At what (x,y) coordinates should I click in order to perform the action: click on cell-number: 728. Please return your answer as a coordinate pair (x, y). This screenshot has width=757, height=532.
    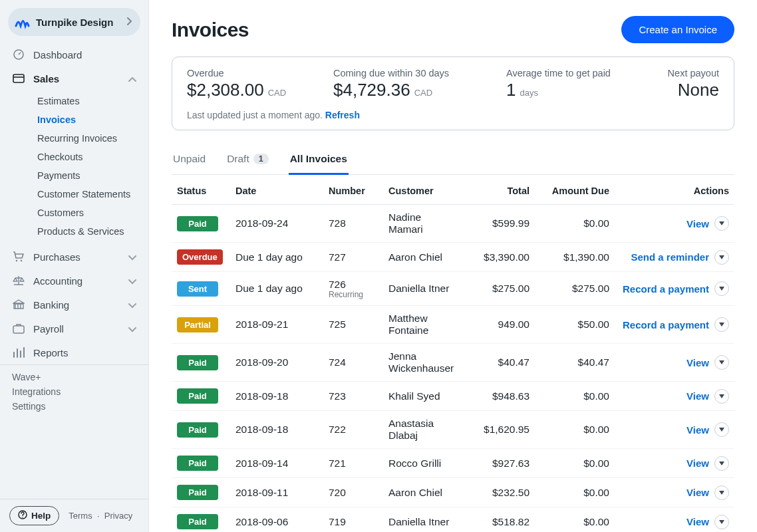
    Looking at the image, I should click on (353, 223).